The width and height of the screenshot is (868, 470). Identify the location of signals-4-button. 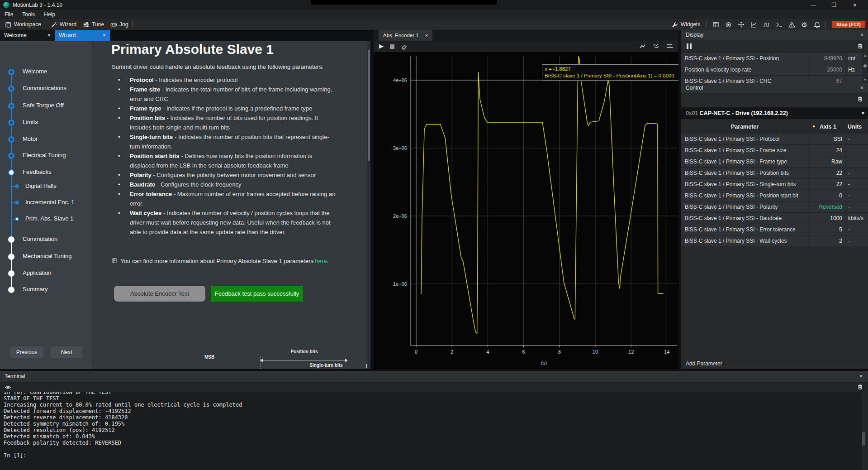
(669, 46).